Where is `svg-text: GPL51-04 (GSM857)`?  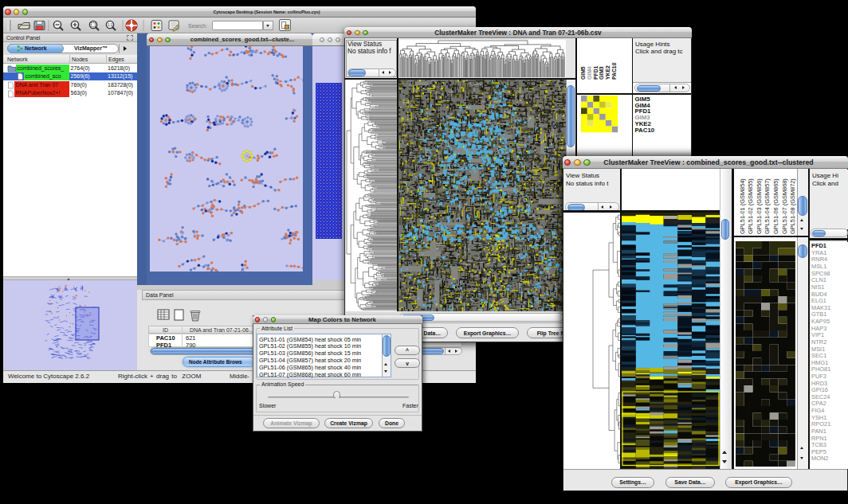
svg-text: GPL51-04 (GSM857) is located at coordinates (767, 206).